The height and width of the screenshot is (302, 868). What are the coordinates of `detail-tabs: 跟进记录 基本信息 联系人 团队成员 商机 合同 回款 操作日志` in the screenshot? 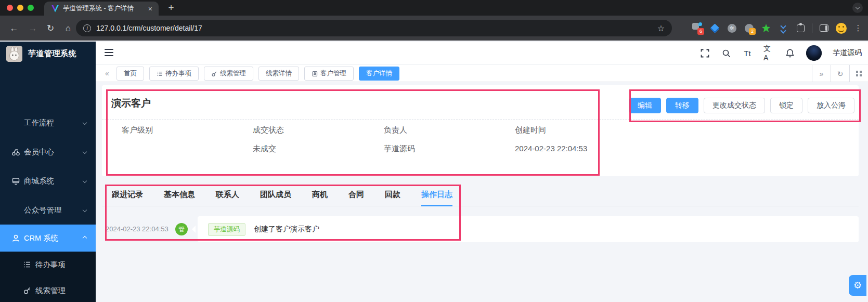 It's located at (481, 195).